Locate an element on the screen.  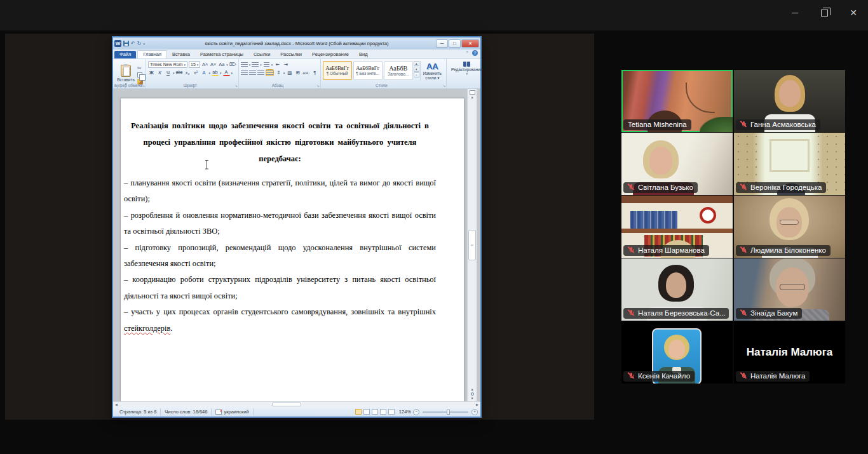
spellcheck-status: украинский is located at coordinates (233, 411).